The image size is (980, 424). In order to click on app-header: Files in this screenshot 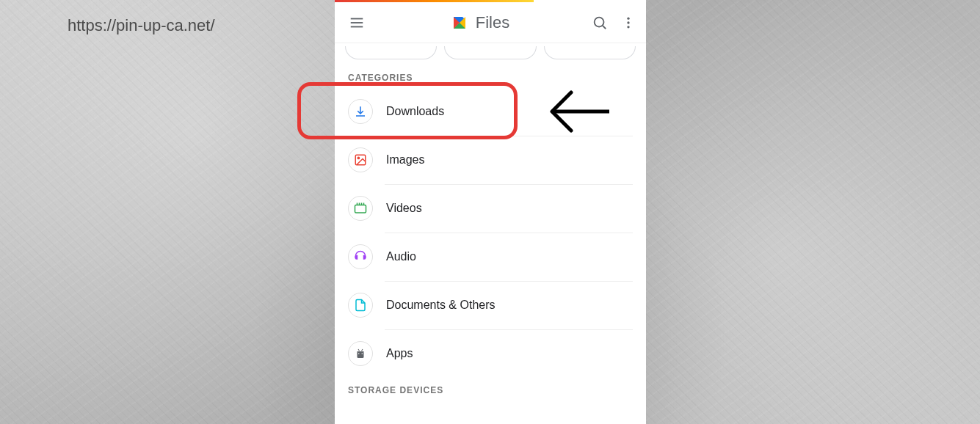, I will do `click(490, 23)`.